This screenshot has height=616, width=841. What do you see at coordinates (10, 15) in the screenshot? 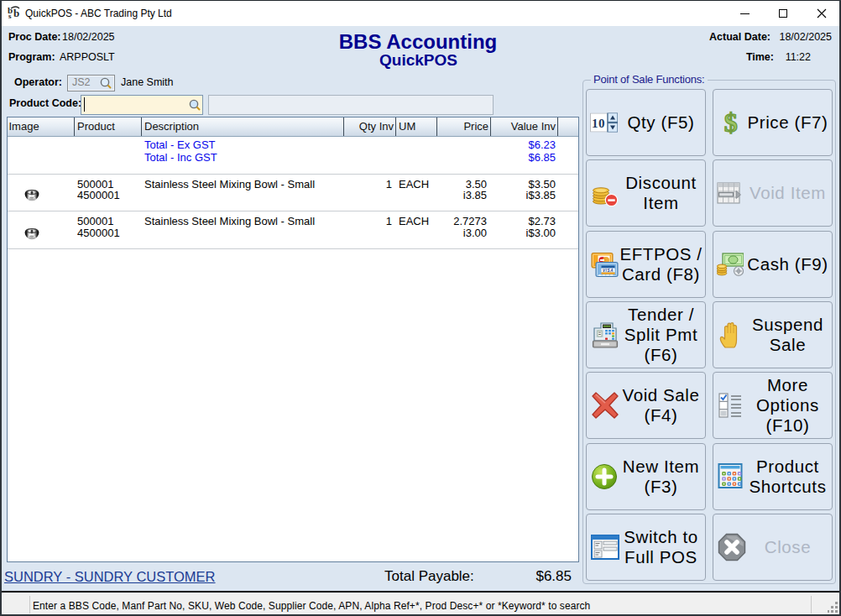
I see `svg-text: s` at bounding box center [10, 15].